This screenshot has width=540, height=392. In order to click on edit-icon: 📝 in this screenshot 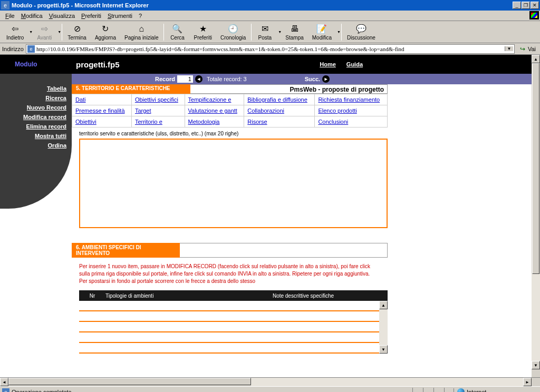, I will do `click(322, 29)`.